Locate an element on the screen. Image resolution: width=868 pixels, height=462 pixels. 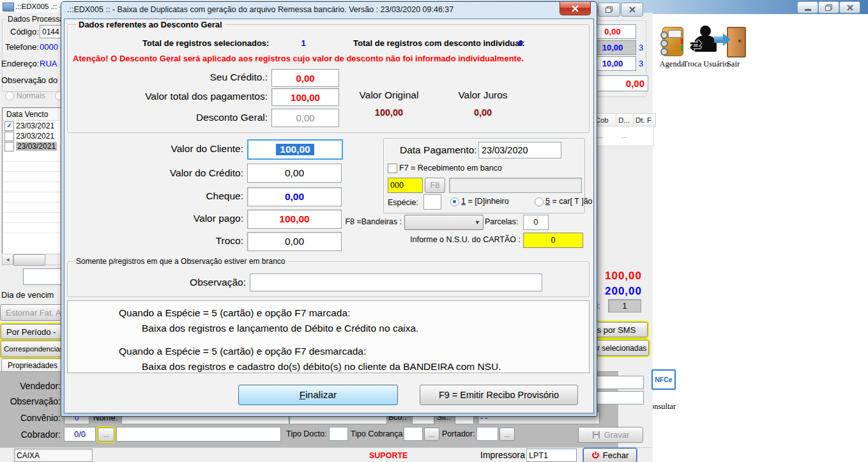
suporte-status: SUPORTE is located at coordinates (388, 456).